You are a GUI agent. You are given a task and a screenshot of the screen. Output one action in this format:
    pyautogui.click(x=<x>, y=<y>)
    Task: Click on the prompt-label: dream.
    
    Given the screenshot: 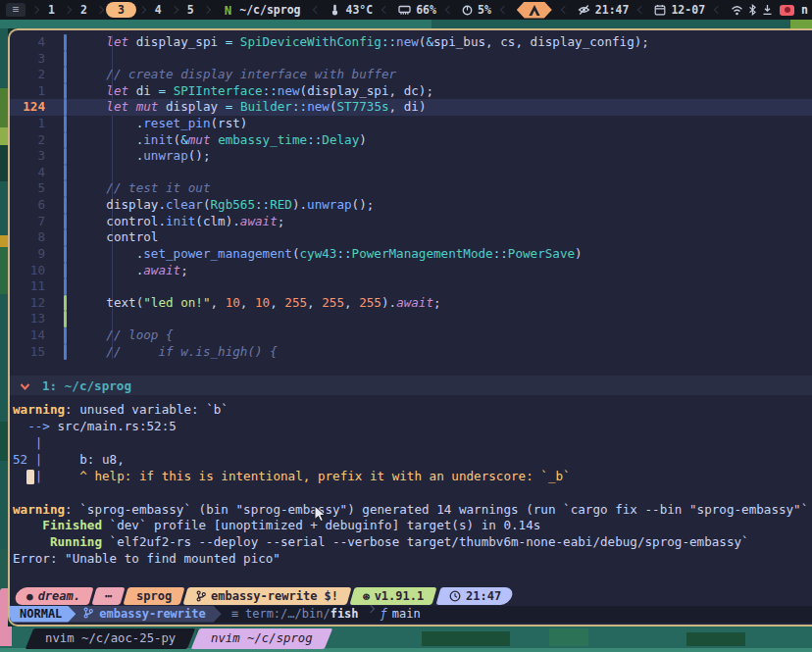 What is the action you would take?
    pyautogui.click(x=59, y=596)
    